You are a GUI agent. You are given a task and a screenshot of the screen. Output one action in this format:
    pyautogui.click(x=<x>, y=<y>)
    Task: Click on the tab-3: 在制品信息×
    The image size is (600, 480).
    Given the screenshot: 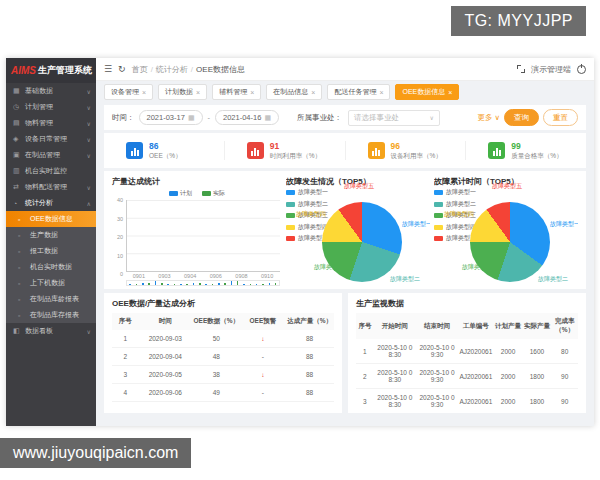 What is the action you would take?
    pyautogui.click(x=294, y=92)
    